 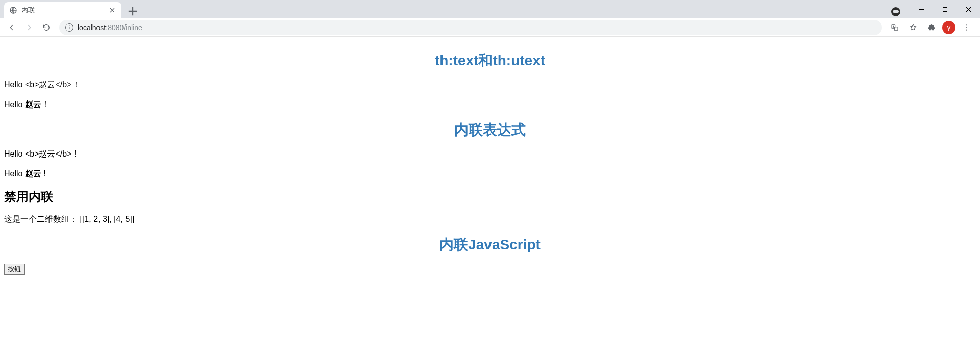 I want to click on toolbar-right: y, so click(x=932, y=28).